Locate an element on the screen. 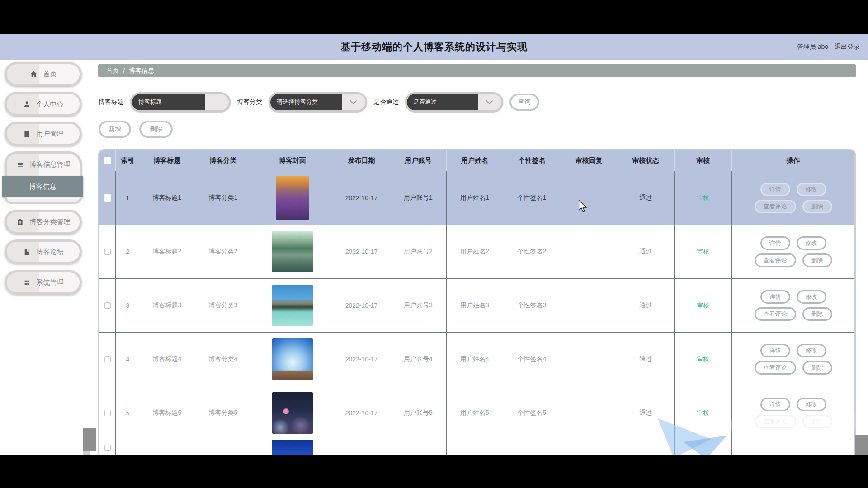  row-category: 博客分类1 is located at coordinates (223, 198).